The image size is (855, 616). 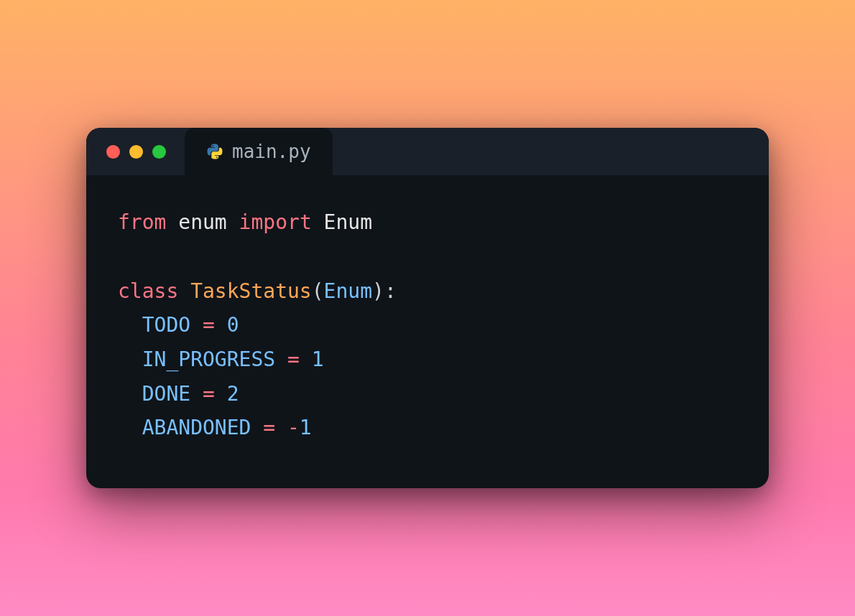 What do you see at coordinates (428, 223) in the screenshot?
I see `code-line: from enum import Enum` at bounding box center [428, 223].